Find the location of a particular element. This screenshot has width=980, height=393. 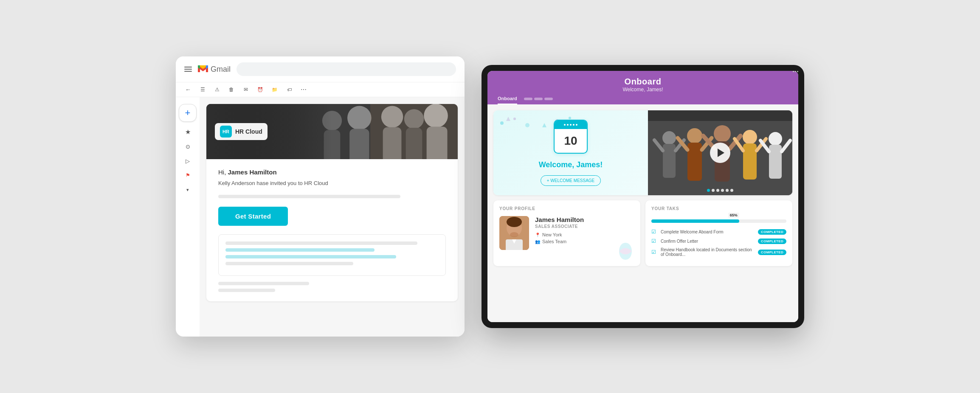

profile-location: 📍 New York is located at coordinates (585, 235).